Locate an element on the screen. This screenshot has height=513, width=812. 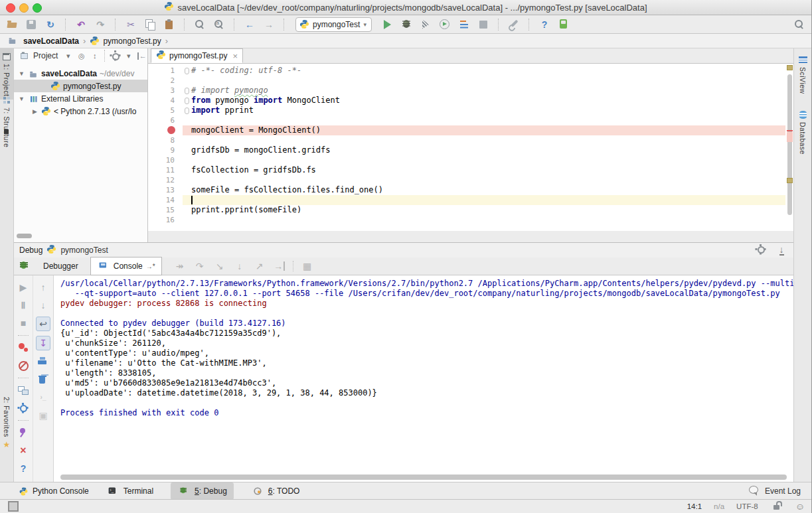
settings-arrow-icon: ▾ is located at coordinates (129, 56).